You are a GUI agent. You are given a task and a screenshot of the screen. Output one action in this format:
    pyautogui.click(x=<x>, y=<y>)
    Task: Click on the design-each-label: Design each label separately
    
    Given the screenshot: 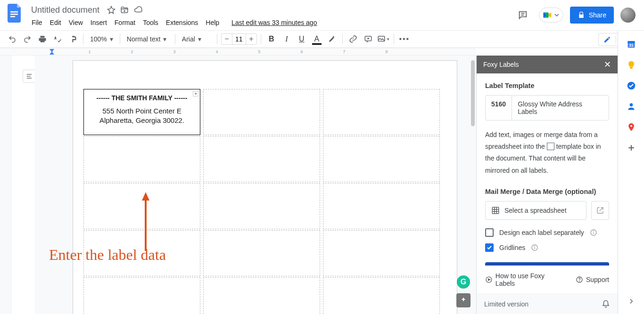 What is the action you would take?
    pyautogui.click(x=542, y=233)
    